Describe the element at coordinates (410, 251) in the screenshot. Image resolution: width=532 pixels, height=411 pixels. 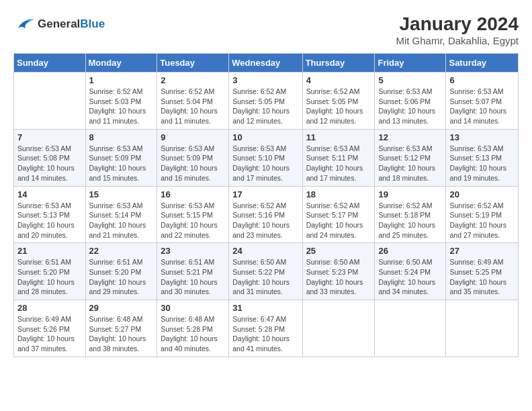
I see `day-number: 26` at that location.